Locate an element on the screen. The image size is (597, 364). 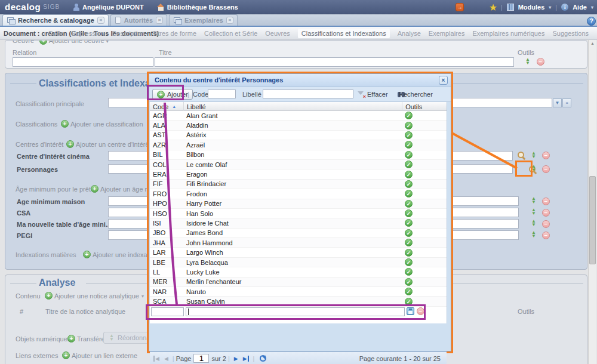
last-page-icon: ▶ is located at coordinates (246, 359).